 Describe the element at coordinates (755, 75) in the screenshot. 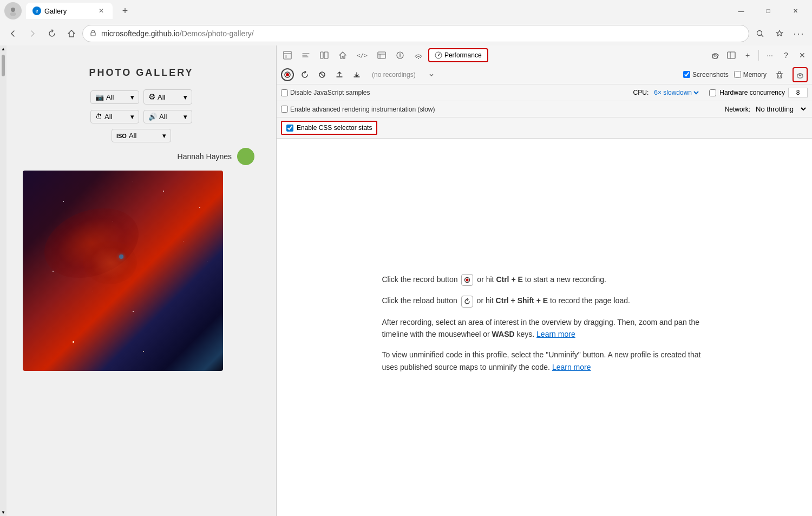

I see `memory-label: Memory` at that location.